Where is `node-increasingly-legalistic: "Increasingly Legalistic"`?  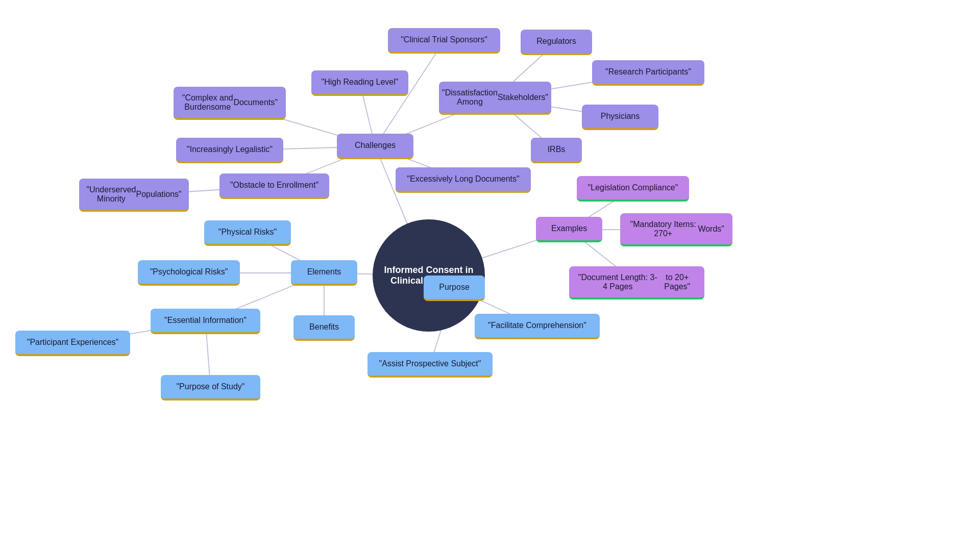
node-increasingly-legalistic: "Increasingly Legalistic" is located at coordinates (230, 151).